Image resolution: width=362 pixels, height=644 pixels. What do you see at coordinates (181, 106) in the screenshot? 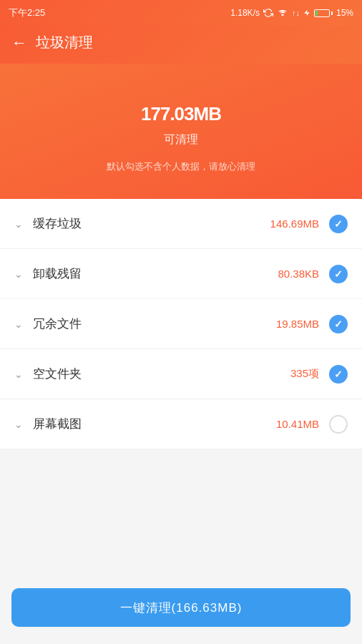
I see `hero-size: 177.03MB` at bounding box center [181, 106].